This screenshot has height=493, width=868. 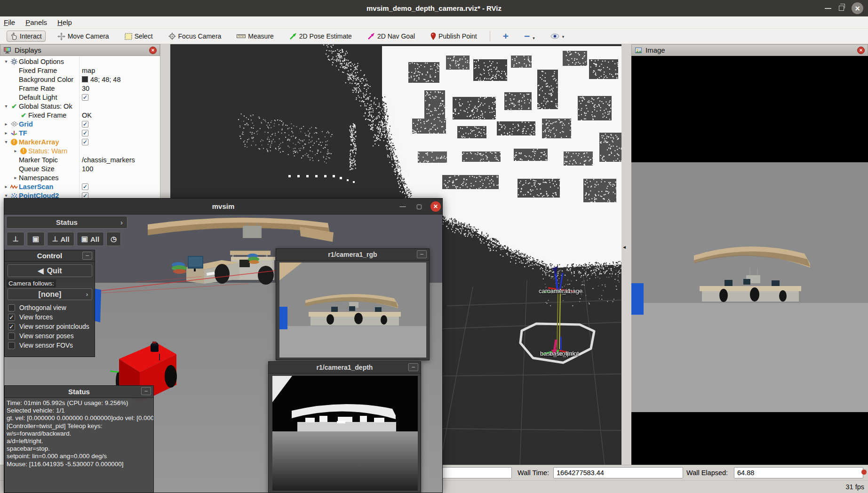 I want to click on camera-depth-minimize-icon: –, so click(x=413, y=367).